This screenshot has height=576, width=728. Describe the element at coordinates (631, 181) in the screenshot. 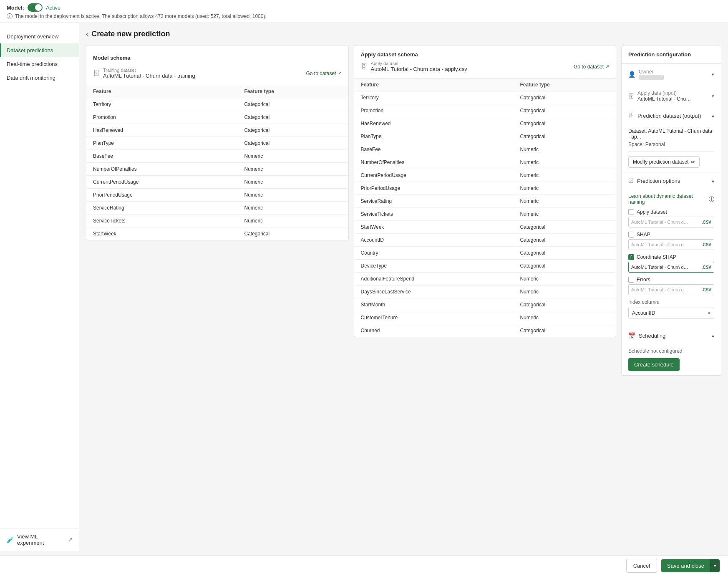

I see `prediction-options-icon: ☑` at that location.